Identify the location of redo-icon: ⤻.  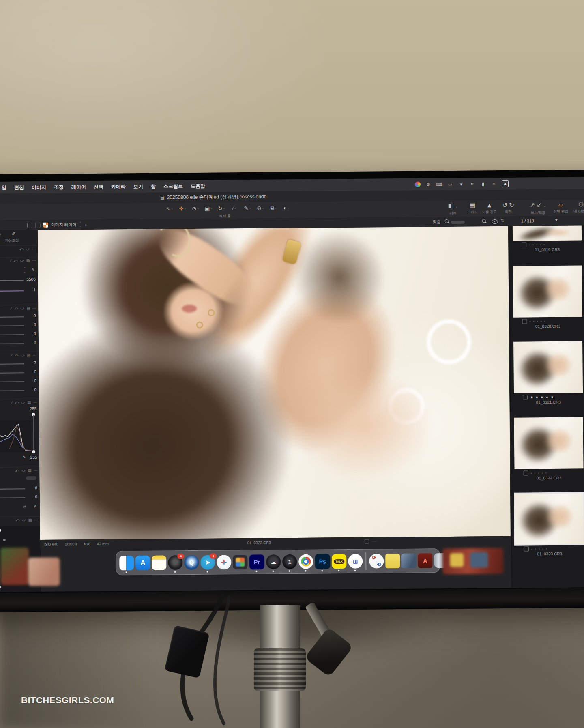
(28, 249).